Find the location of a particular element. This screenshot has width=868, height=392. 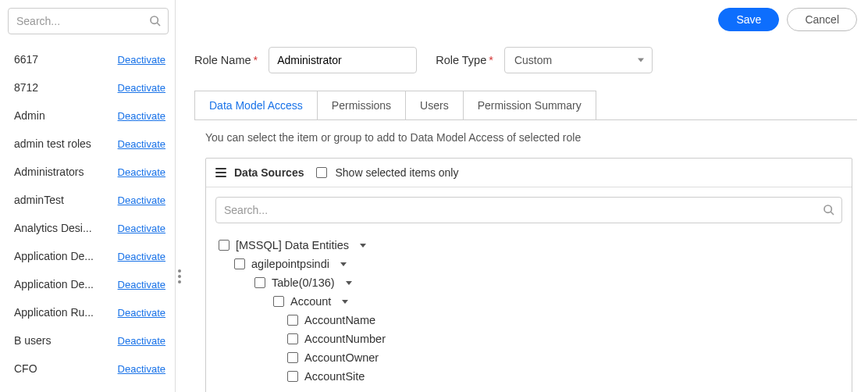

panel-title: Data Sources is located at coordinates (269, 173).